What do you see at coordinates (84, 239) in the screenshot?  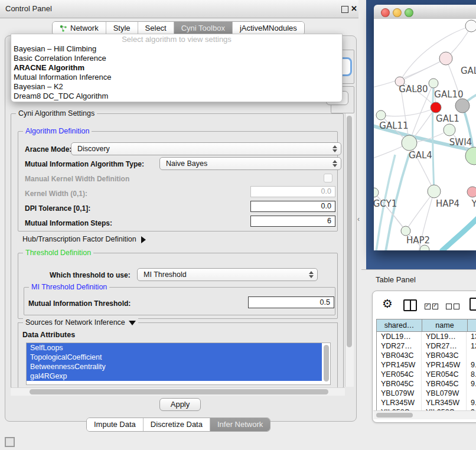 I see `hub-definition-toggle: Hub/Transcription Factor Definition` at bounding box center [84, 239].